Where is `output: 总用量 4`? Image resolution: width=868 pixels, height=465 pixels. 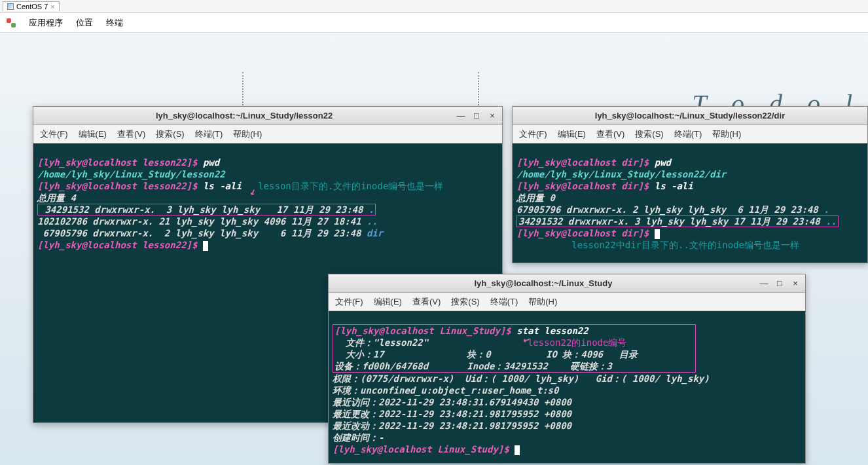 output: 总用量 4 is located at coordinates (56, 198).